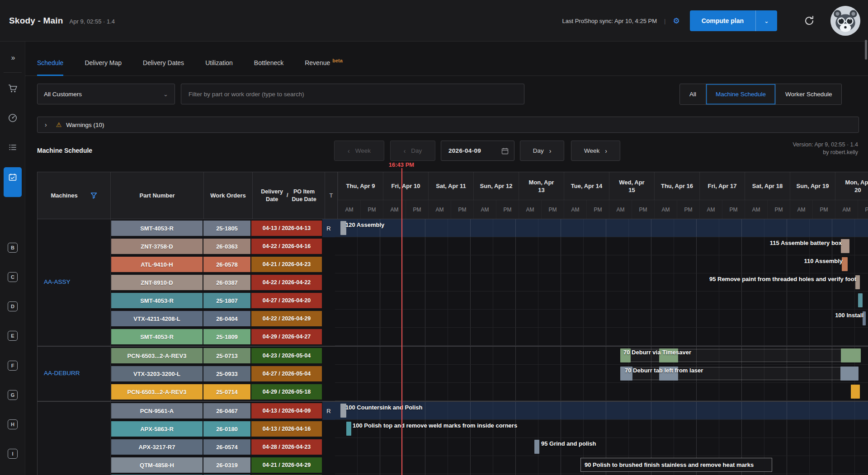 The width and height of the screenshot is (868, 475). I want to click on part-number-cell: ATL-9410-H, so click(157, 264).